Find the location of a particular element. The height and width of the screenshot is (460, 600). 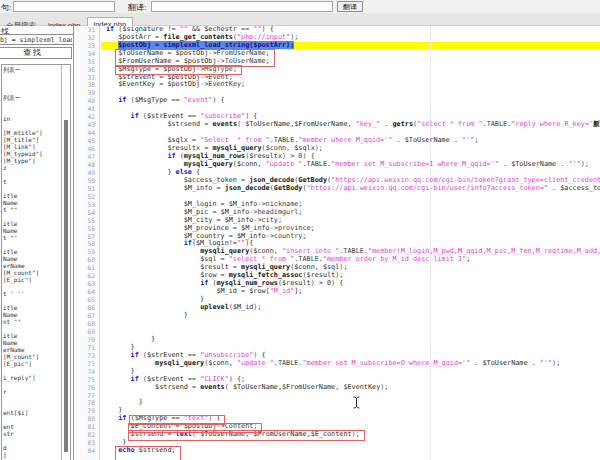

line-number: 47 is located at coordinates (85, 157).